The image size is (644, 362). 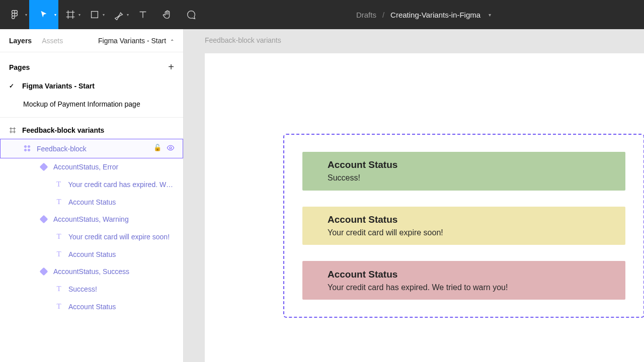 I want to click on layer-frame: Feedback-block variants, so click(x=92, y=130).